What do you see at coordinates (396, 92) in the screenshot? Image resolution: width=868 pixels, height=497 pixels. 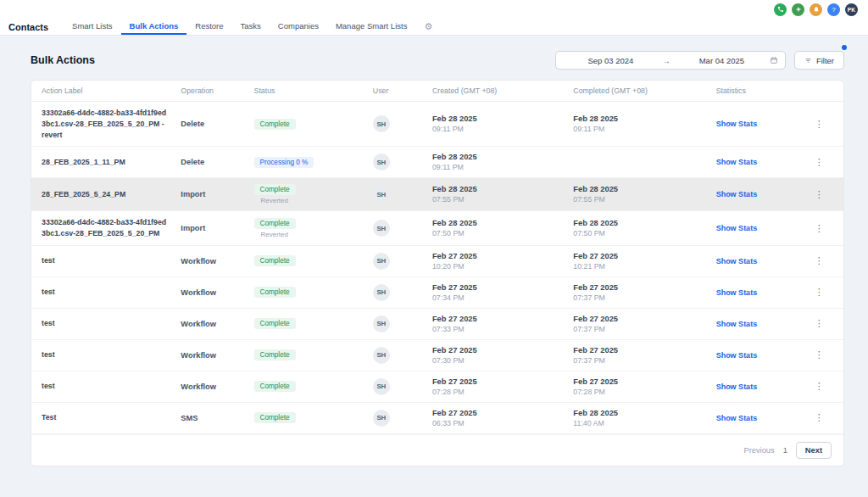 I see `column-header: User` at bounding box center [396, 92].